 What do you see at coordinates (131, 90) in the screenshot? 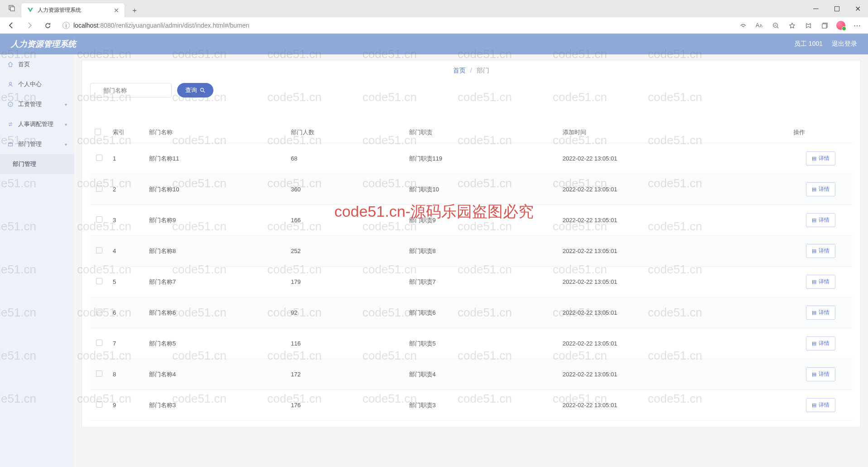
I see `department-name-input` at bounding box center [131, 90].